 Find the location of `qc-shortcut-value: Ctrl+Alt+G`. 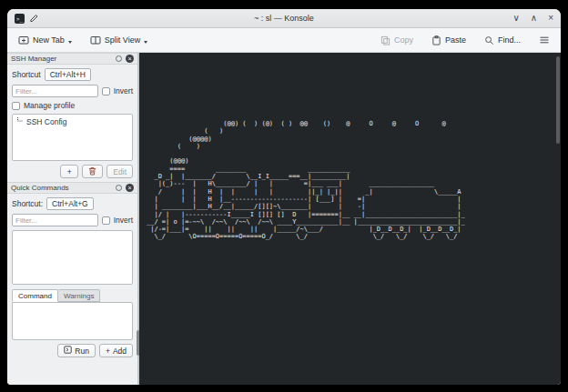

qc-shortcut-value: Ctrl+Alt+G is located at coordinates (70, 204).